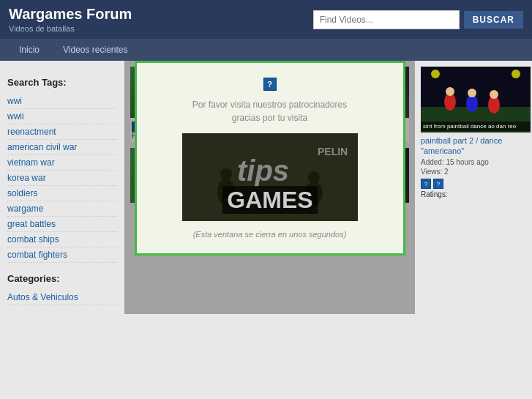 The width and height of the screenshot is (532, 399). What do you see at coordinates (419, 20) in the screenshot?
I see `search-area: BUSCAR` at bounding box center [419, 20].